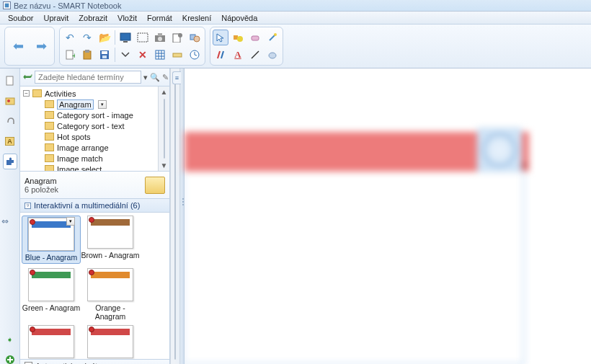 Image resolution: width=591 pixels, height=364 pixels. Describe the element at coordinates (105, 37) in the screenshot. I see `open-button: 📂` at that location.